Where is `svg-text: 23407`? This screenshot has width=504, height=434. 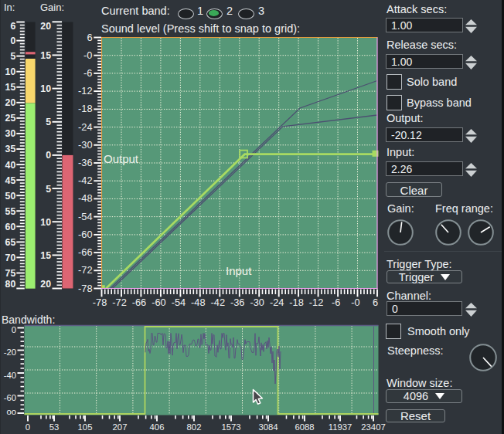
svg-text: 23407 is located at coordinates (373, 427).